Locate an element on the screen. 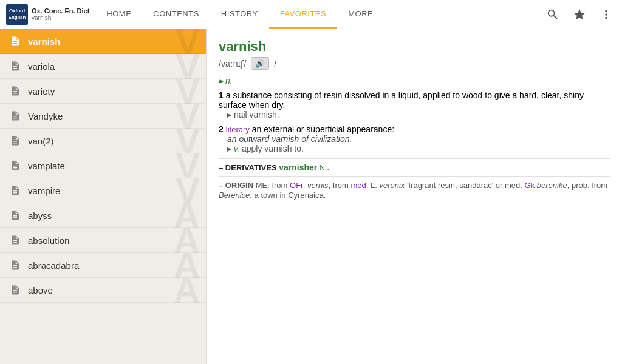 This screenshot has width=622, height=364. origin-text: ME: from OFr. vernis, from med. L. veron… is located at coordinates (413, 190).